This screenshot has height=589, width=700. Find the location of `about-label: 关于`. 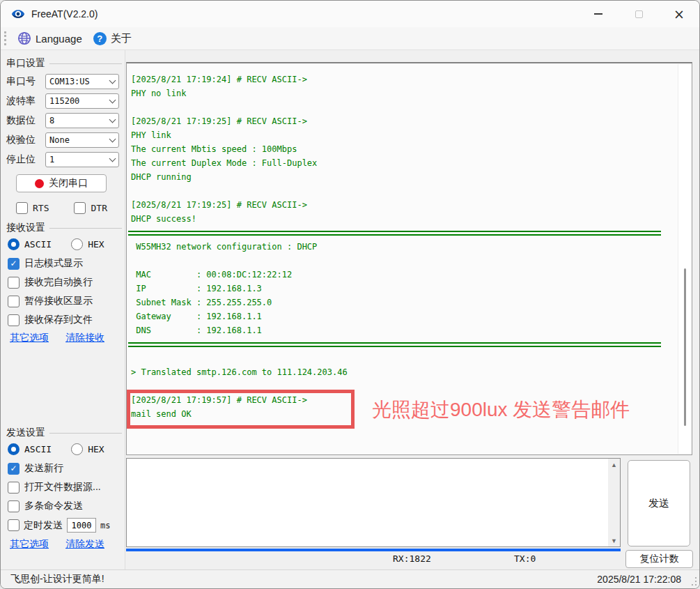

about-label: 关于 is located at coordinates (121, 39).